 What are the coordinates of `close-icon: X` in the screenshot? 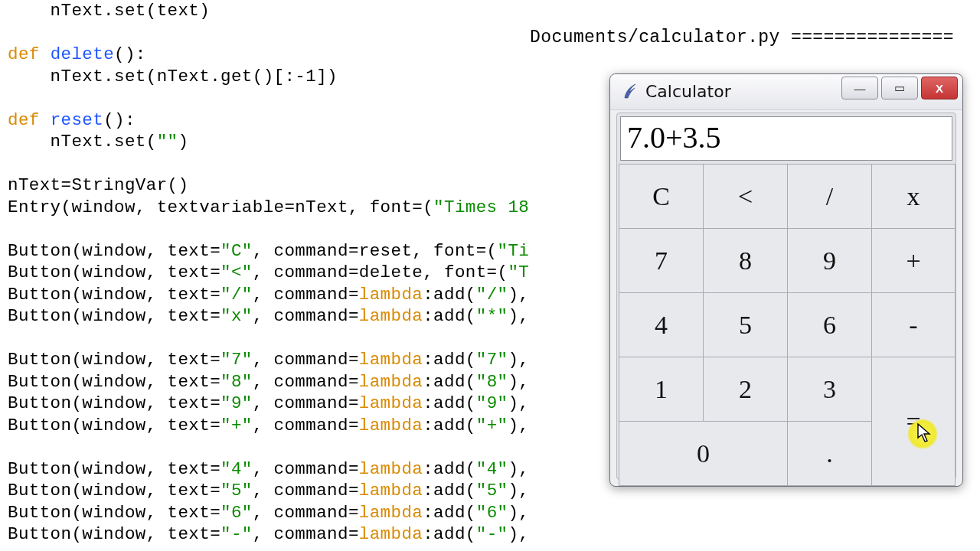 It's located at (939, 89).